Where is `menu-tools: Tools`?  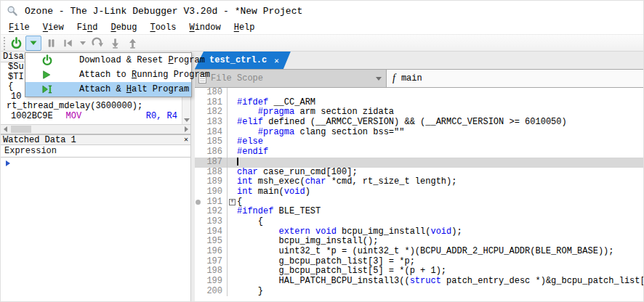 menu-tools: Tools is located at coordinates (163, 28).